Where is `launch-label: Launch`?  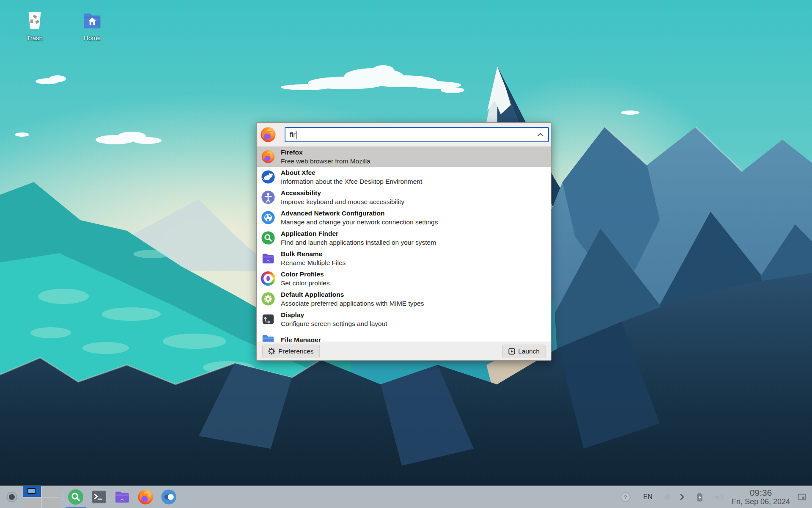 launch-label: Launch is located at coordinates (529, 351).